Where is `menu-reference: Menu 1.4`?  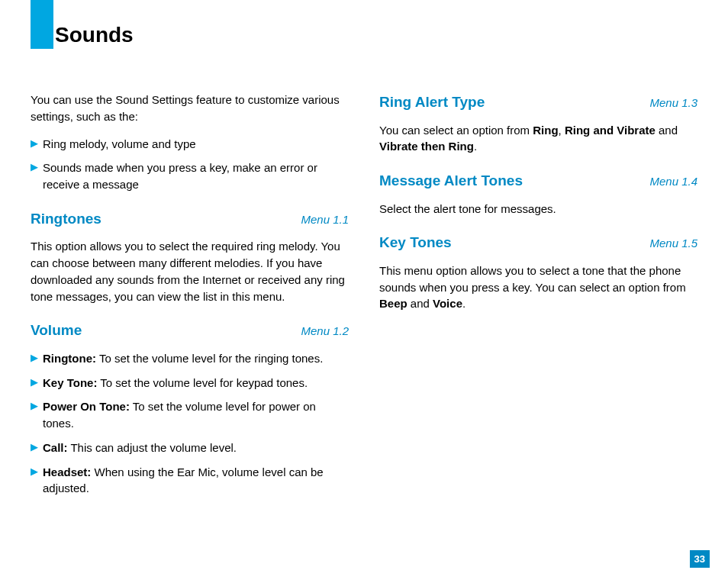 menu-reference: Menu 1.4 is located at coordinates (673, 182).